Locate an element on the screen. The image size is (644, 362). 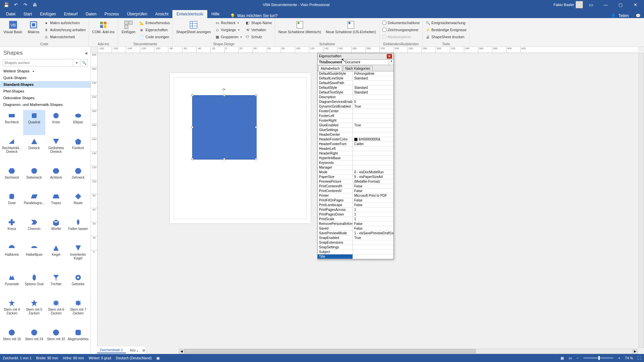
close-icon: ✕ is located at coordinates (635, 5).